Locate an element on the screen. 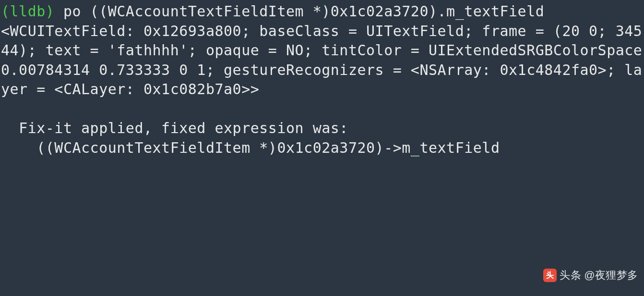 The width and height of the screenshot is (644, 296). lldb-output-line-3: ((WCAccountTextFieldItem *)0x1c02a3720)-… is located at coordinates (250, 148).